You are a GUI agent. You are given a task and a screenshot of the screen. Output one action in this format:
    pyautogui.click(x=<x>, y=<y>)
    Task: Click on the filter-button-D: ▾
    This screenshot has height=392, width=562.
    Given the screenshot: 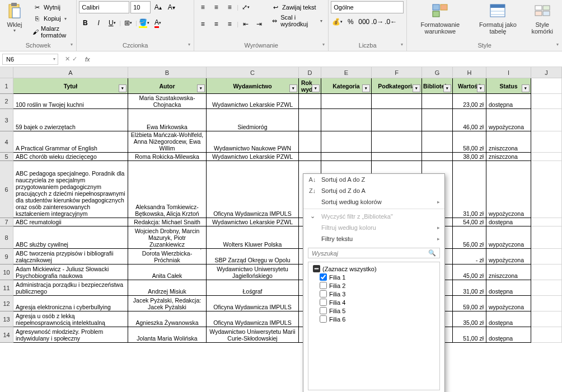 What is the action you would take?
    pyautogui.click(x=316, y=88)
    